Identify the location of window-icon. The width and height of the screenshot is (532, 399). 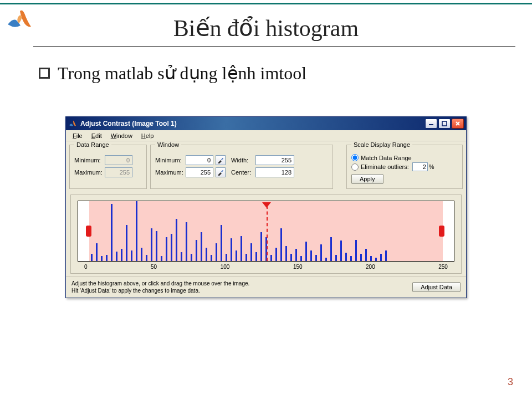
(73, 124).